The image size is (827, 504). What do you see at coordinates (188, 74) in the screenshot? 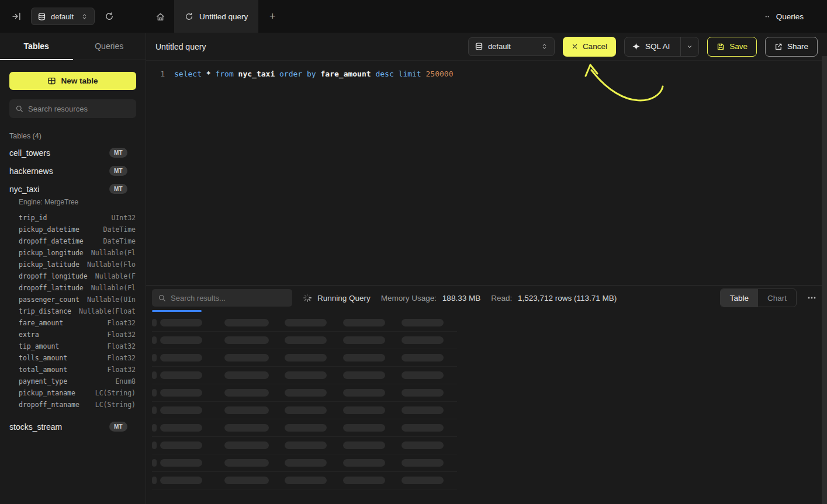
I see `sql-token: select` at bounding box center [188, 74].